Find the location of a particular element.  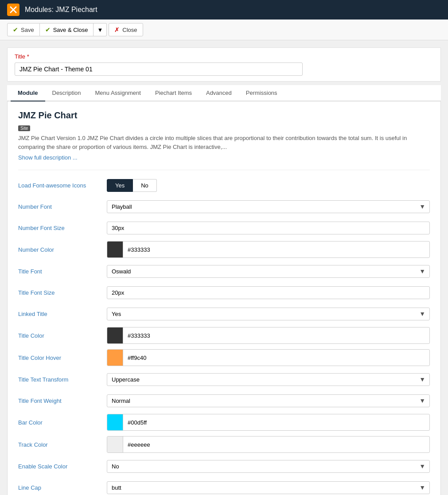

field-title-font: Title Font Oswald ▼ is located at coordinates (224, 271).